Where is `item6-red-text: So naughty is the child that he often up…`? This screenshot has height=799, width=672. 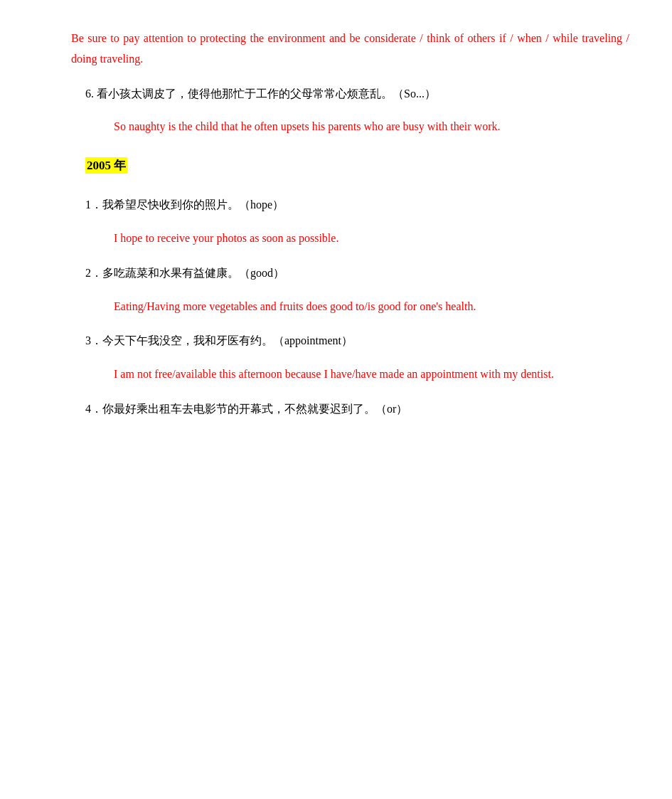
item6-red-text: So naughty is the child that he often up… is located at coordinates (371, 127).